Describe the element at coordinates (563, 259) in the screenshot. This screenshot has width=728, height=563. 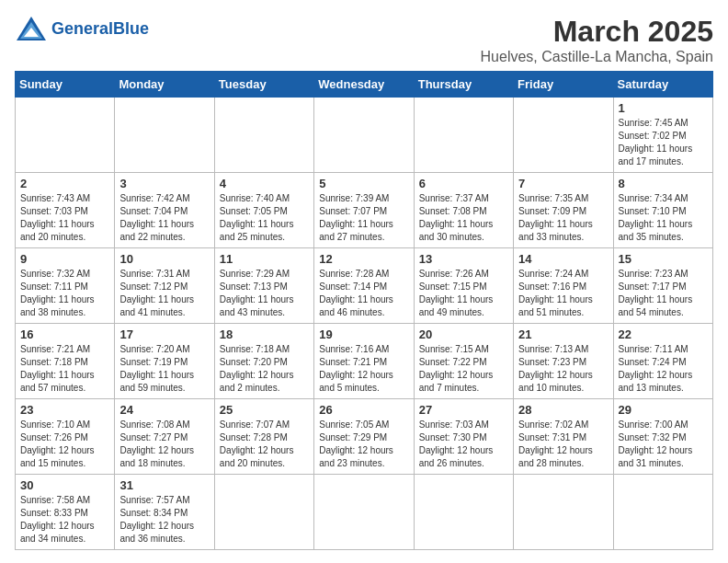
I see `day-number: 14` at that location.